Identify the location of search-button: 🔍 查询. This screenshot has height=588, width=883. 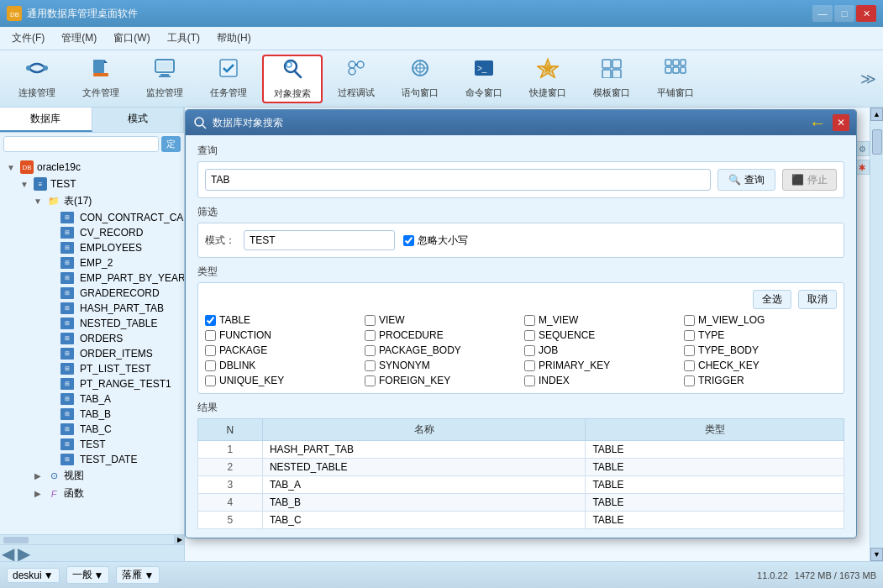
(746, 180).